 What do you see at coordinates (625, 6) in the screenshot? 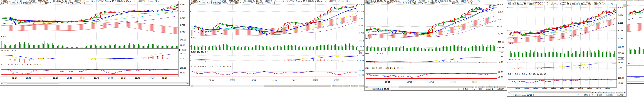
I see `axis-dropdown-button: ▼` at bounding box center [625, 6].